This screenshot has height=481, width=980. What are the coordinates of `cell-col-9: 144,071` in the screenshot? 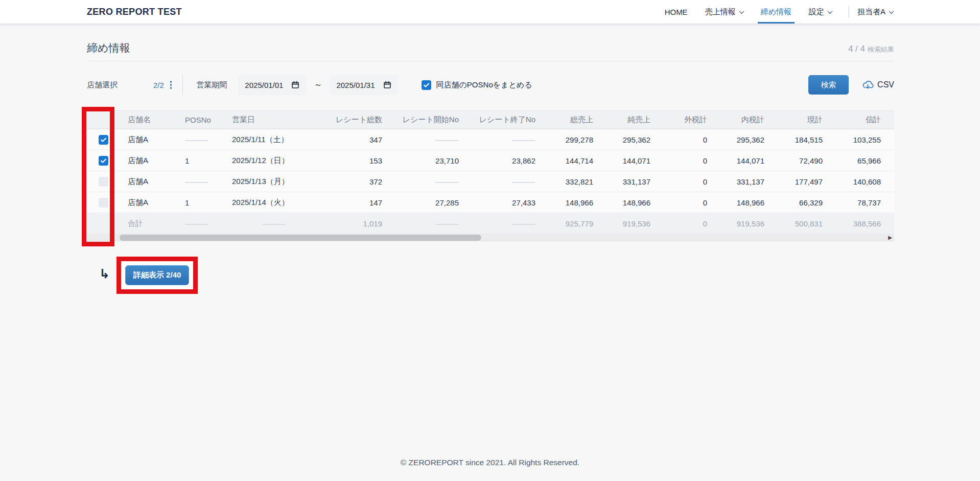 It's located at (746, 161).